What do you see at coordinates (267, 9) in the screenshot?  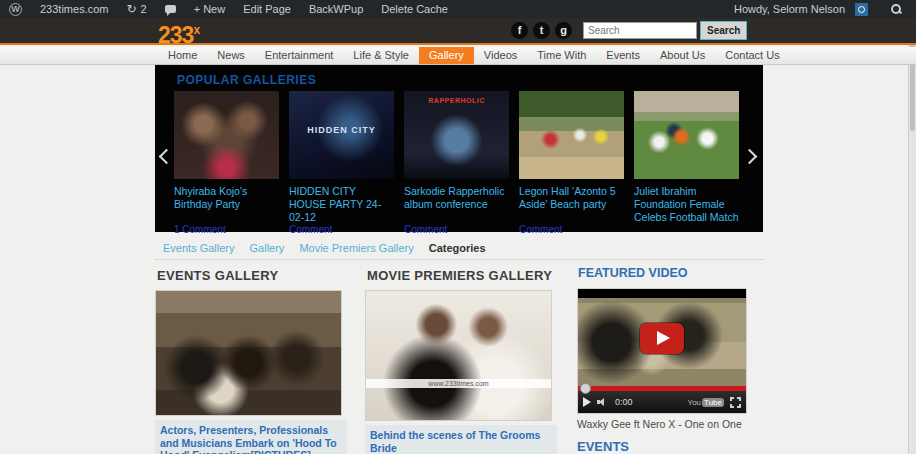 I see `edit-page-label: Edit Page` at bounding box center [267, 9].